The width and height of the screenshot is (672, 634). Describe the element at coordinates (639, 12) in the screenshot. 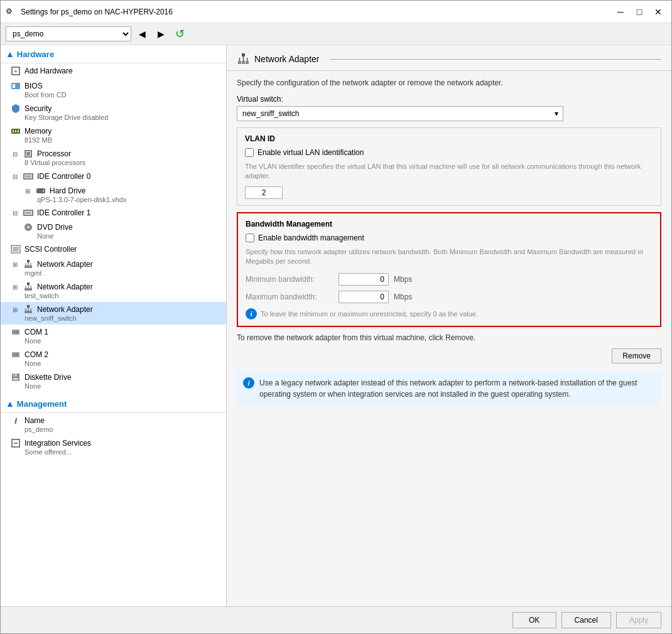

I see `maximize-button: □` at that location.